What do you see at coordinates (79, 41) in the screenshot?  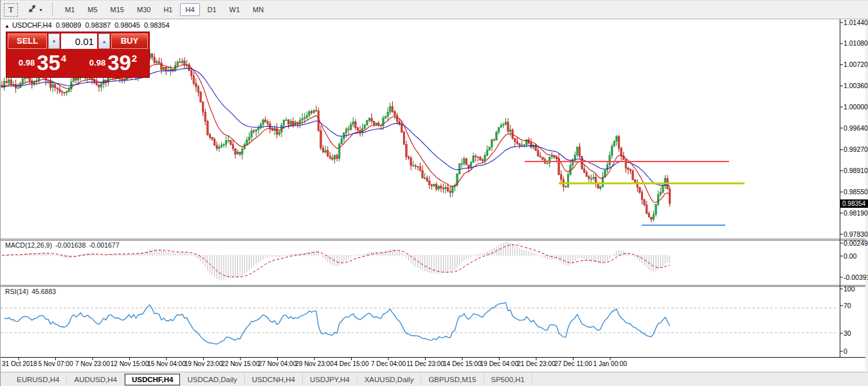 I see `volume-input` at bounding box center [79, 41].